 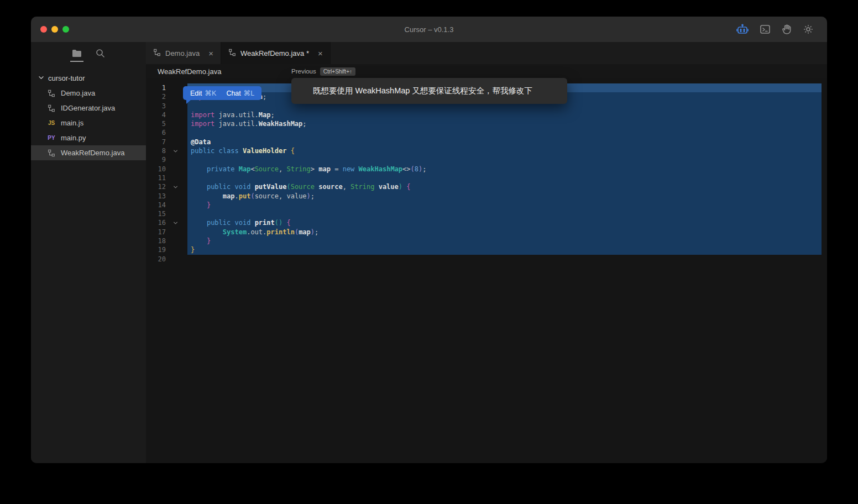 What do you see at coordinates (77, 53) in the screenshot?
I see `explorer-folder-icon` at bounding box center [77, 53].